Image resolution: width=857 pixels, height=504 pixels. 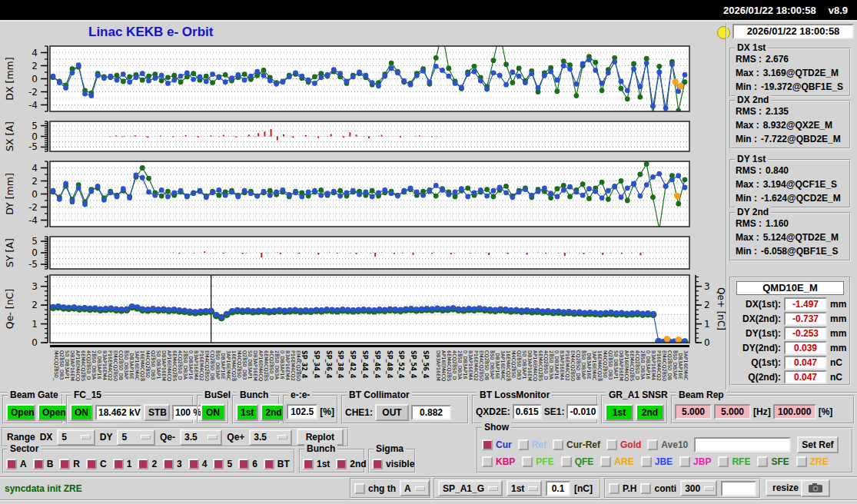 I want to click on qmd-row-unit: nC, so click(x=836, y=363).